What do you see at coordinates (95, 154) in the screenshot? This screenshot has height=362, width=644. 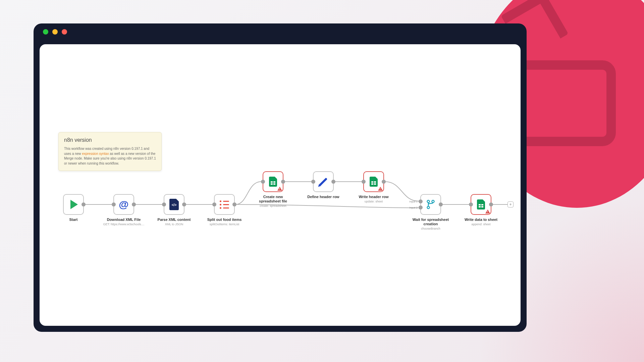 I see `note-link: expression syntax` at bounding box center [95, 154].